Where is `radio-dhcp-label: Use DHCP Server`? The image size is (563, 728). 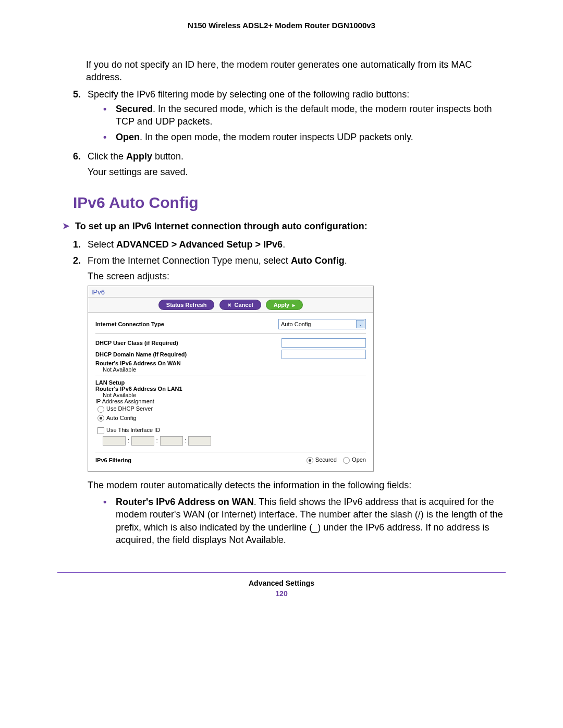
radio-dhcp-label: Use DHCP Server is located at coordinates (129, 409).